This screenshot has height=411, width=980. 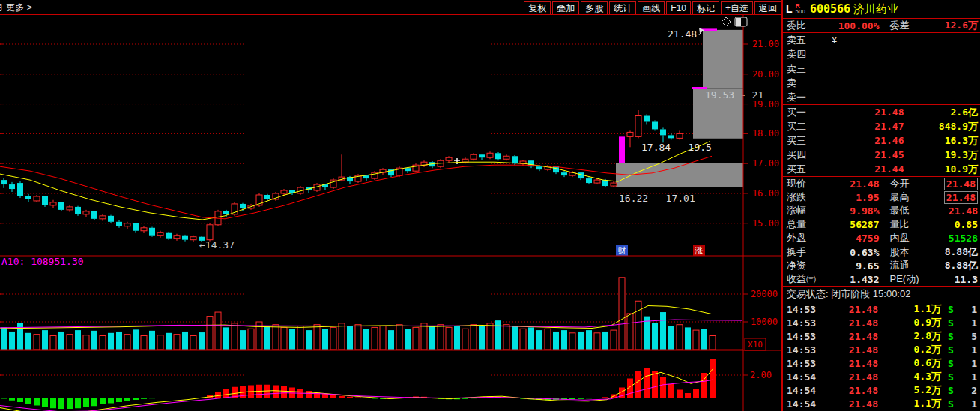 I want to click on volume-ma-label: A10: 108951.30, so click(x=43, y=261).